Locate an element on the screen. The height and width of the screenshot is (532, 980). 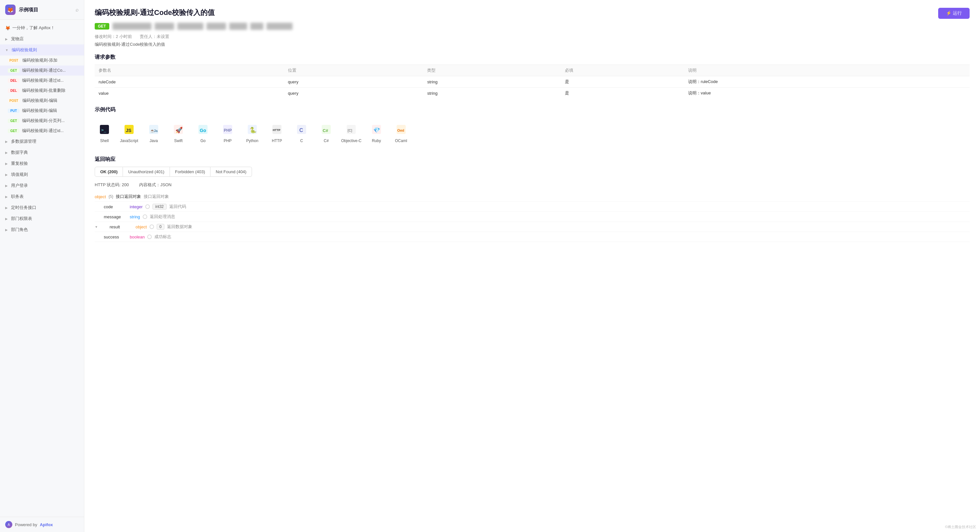
sidebar-item-petshop: ▶ 宠物店 is located at coordinates (42, 39).